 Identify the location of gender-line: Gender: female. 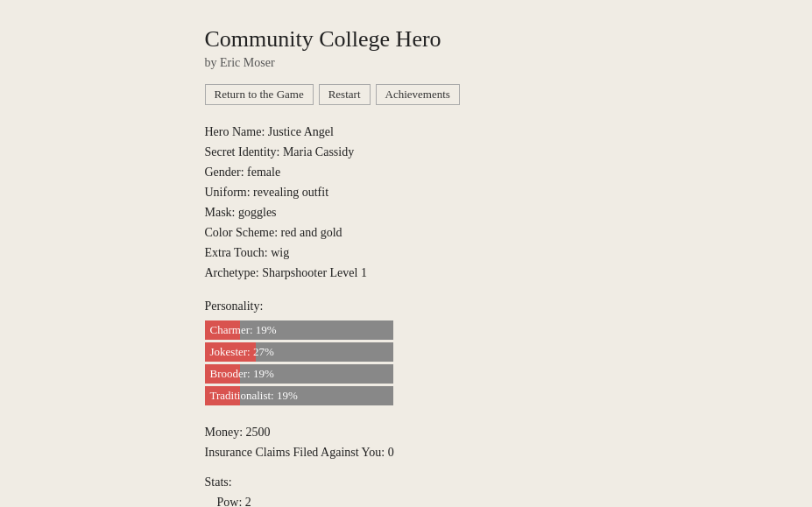
(406, 172).